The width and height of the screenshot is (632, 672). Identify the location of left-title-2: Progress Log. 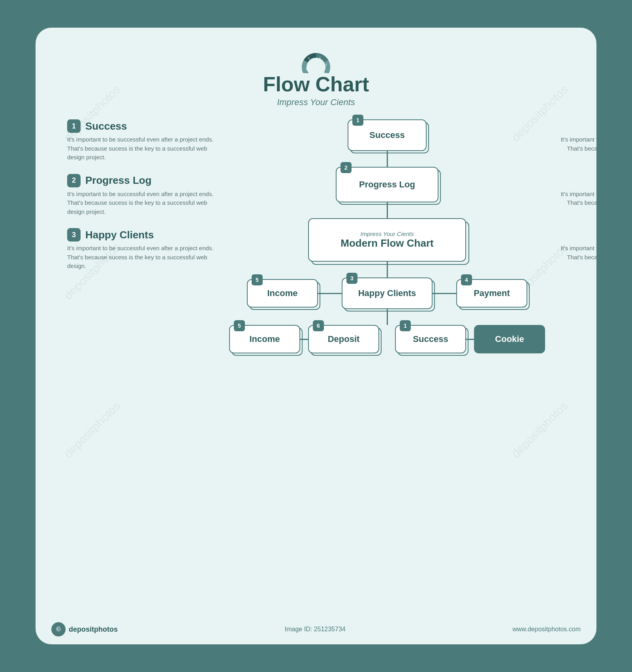
(118, 180).